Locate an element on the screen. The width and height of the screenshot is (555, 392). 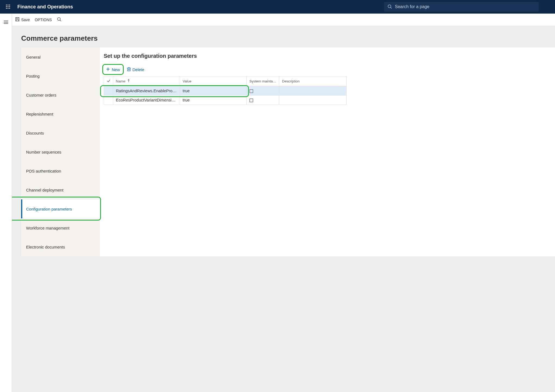
global-search is located at coordinates (461, 7).